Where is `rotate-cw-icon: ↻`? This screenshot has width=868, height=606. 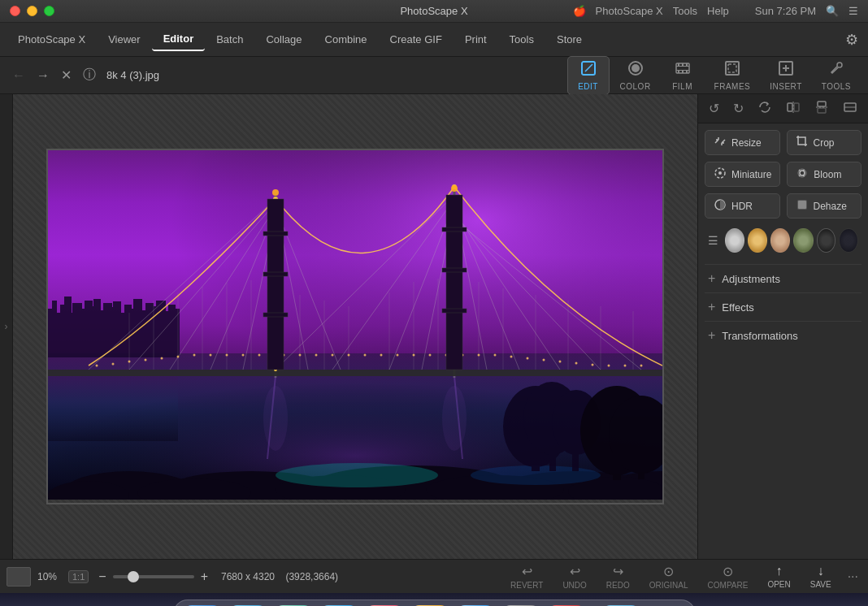
rotate-cw-icon: ↻ is located at coordinates (738, 109).